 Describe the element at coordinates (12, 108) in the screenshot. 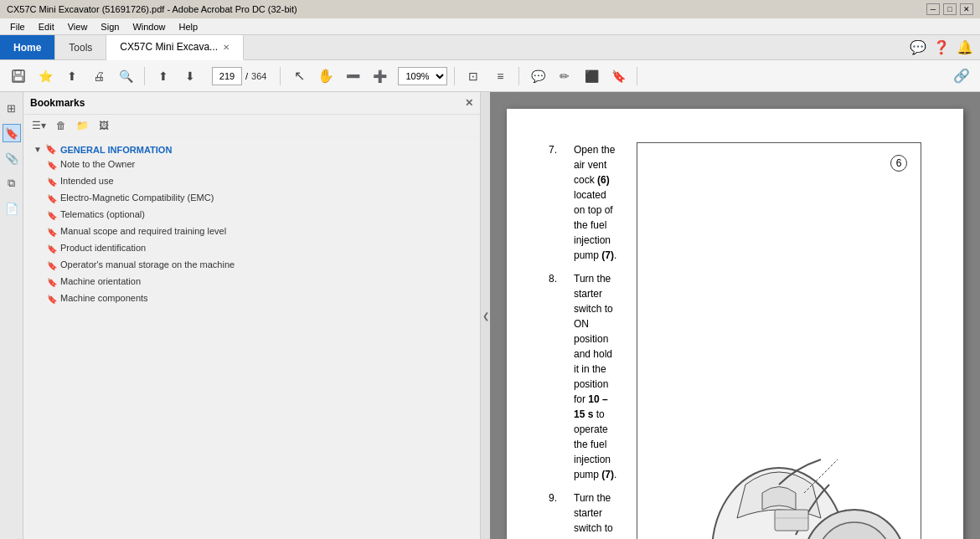

I see `layers-icon: ⊞` at that location.